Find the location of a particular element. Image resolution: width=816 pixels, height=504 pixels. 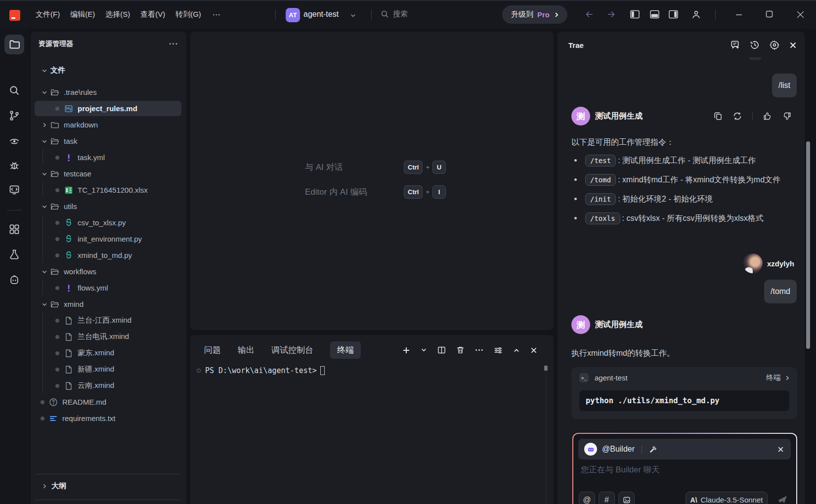

activity-search is located at coordinates (14, 90).